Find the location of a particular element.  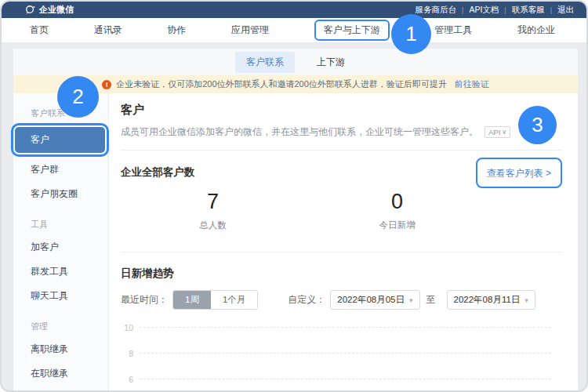

wechat-work-logo-icon is located at coordinates (30, 9).